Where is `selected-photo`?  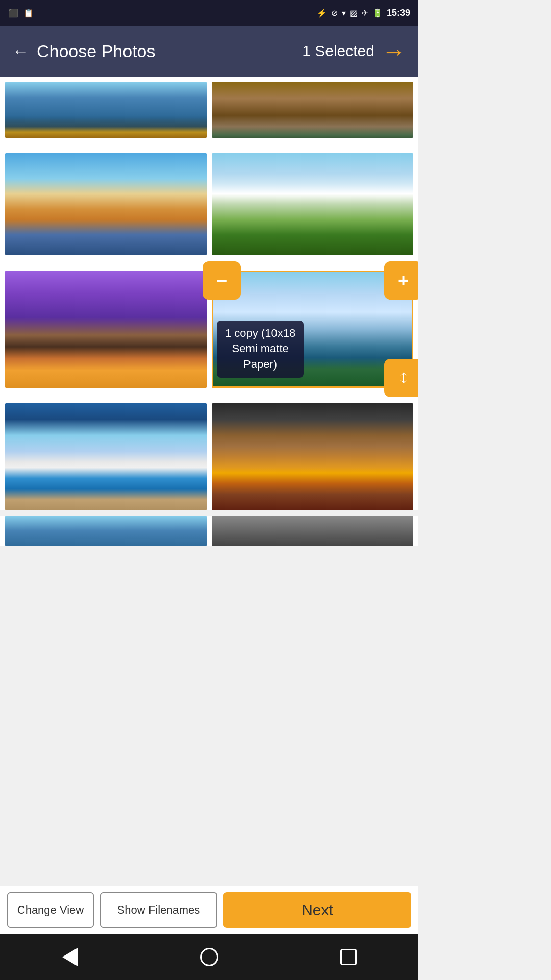 selected-photo is located at coordinates (312, 329).